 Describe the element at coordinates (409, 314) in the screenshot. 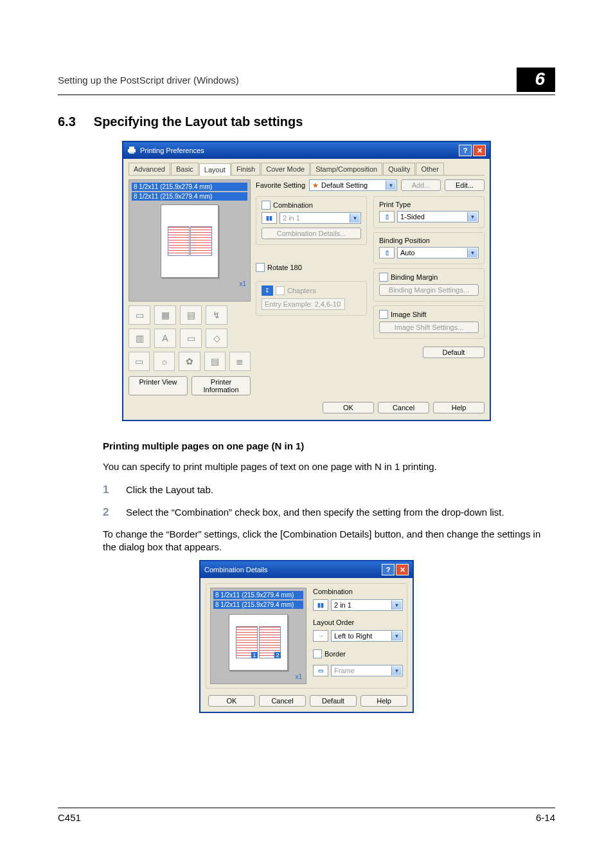

I see `image-shift-label: Image Shift` at that location.